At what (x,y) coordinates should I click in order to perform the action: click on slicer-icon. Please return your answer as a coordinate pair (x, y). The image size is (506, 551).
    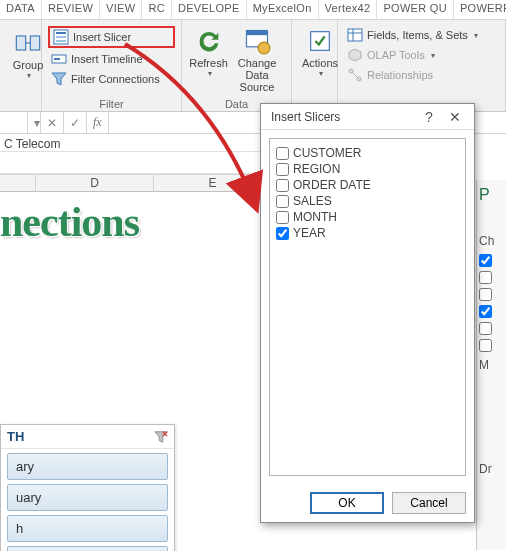
    Looking at the image, I should click on (61, 37).